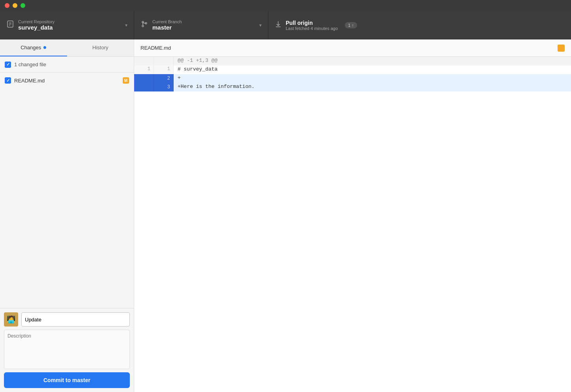 The height and width of the screenshot is (392, 571). Describe the element at coordinates (7, 6) in the screenshot. I see `close-button` at that location.